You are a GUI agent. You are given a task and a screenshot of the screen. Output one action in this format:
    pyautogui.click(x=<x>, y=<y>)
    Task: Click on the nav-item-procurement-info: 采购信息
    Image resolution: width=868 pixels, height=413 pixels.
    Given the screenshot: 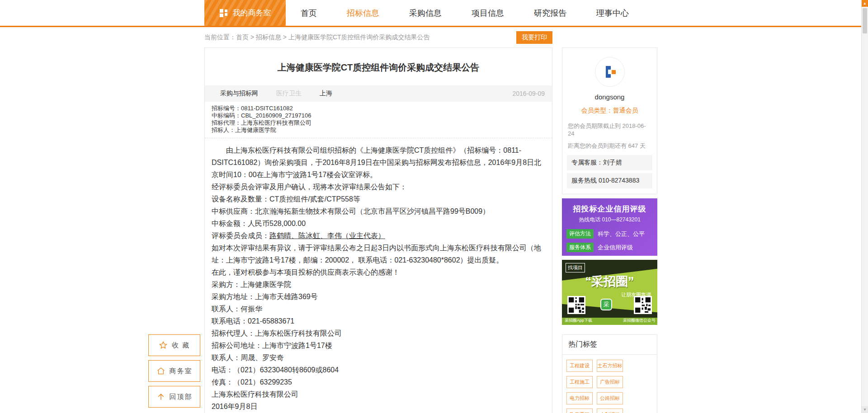 What is the action you would take?
    pyautogui.click(x=425, y=13)
    